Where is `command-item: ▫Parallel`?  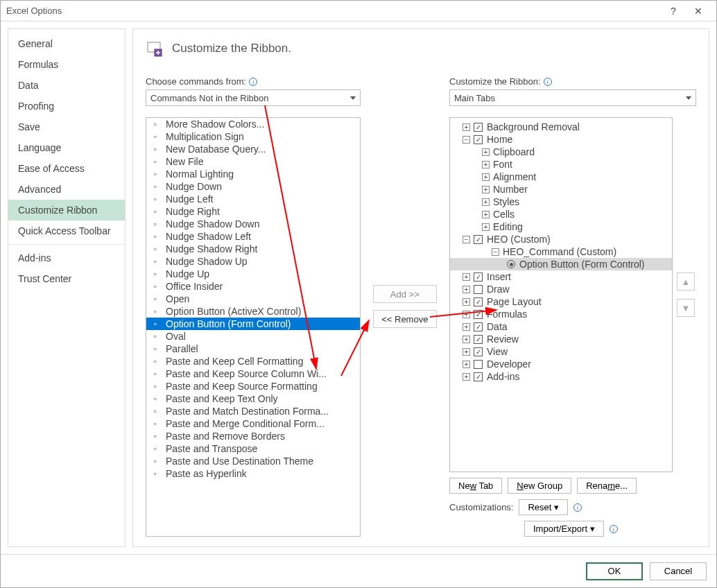 command-item: ▫Parallel is located at coordinates (253, 349).